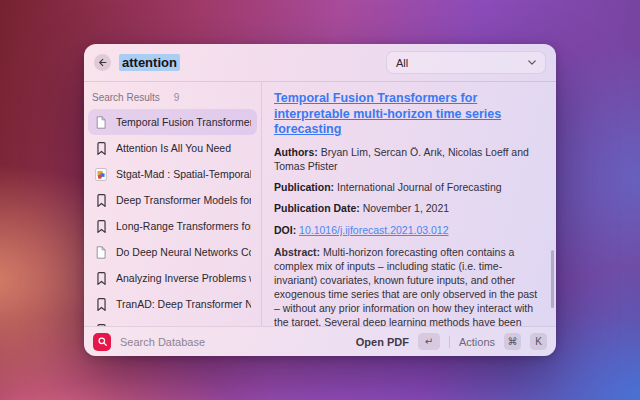  What do you see at coordinates (184, 325) in the screenshot?
I see `list-item-label: Informer: Beyond Efficient Trans...` at bounding box center [184, 325].